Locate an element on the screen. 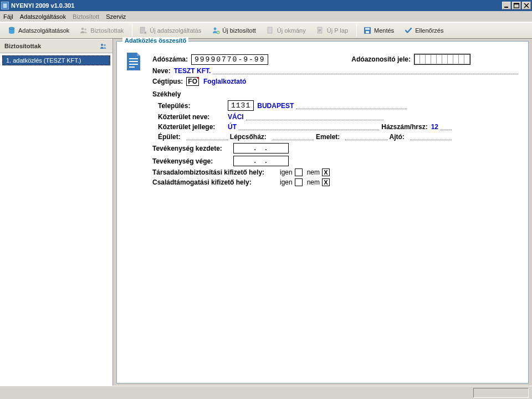 The height and width of the screenshot is (399, 532). tb-adatszolgaltatasok: Adatszolgáltatások is located at coordinates (38, 30).